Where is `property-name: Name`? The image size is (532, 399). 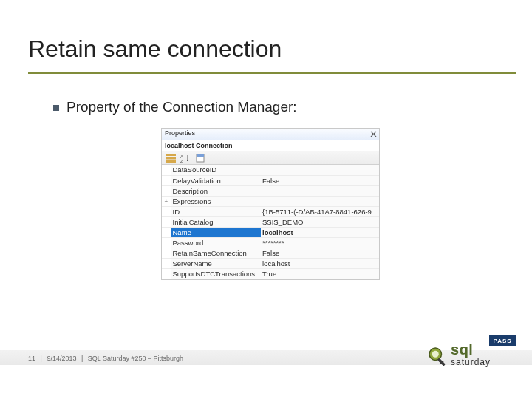 property-name: Name is located at coordinates (216, 232).